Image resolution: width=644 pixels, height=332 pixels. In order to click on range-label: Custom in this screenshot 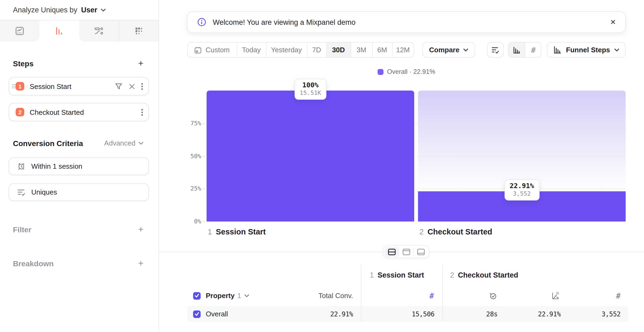, I will do `click(218, 50)`.